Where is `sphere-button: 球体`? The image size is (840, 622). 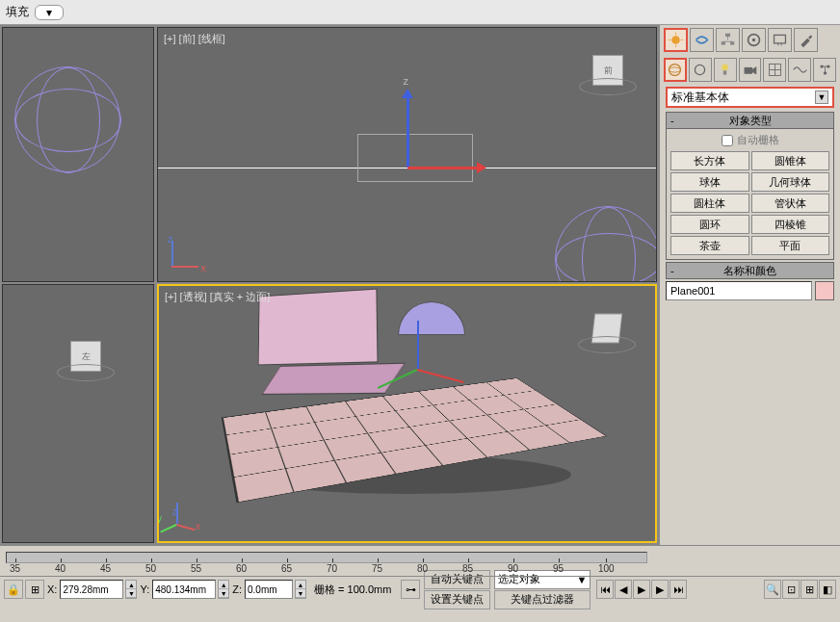
sphere-button: 球体 is located at coordinates (710, 182).